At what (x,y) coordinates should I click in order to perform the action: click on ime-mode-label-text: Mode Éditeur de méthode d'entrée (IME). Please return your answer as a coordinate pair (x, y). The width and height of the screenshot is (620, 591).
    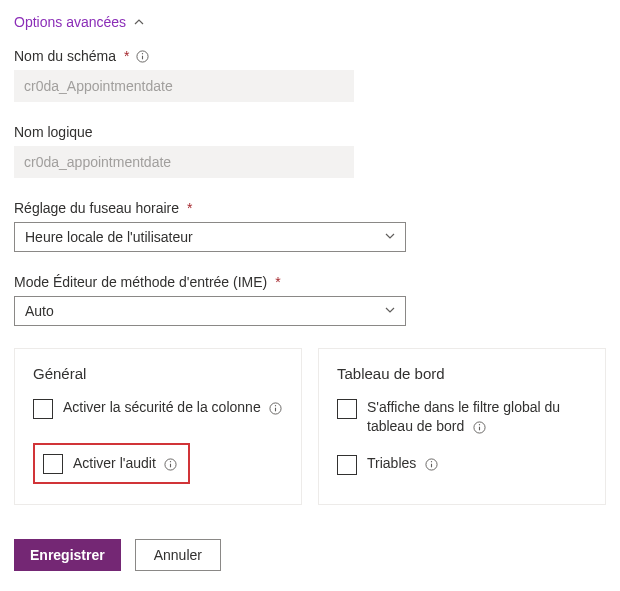
    Looking at the image, I should click on (140, 282).